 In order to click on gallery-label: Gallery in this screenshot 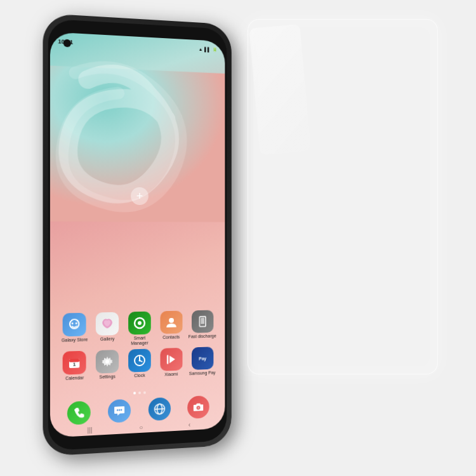, I will do `click(107, 339)`.